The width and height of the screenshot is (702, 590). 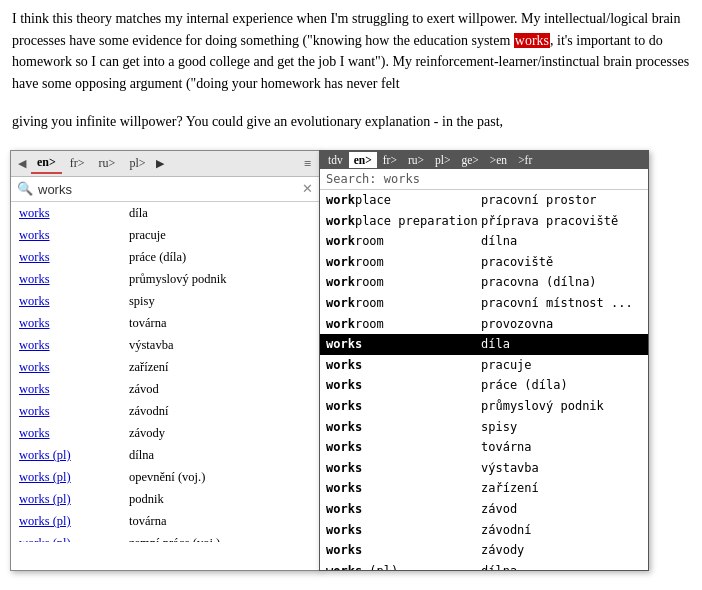 I want to click on right-trans-works11: závody, so click(x=502, y=550).